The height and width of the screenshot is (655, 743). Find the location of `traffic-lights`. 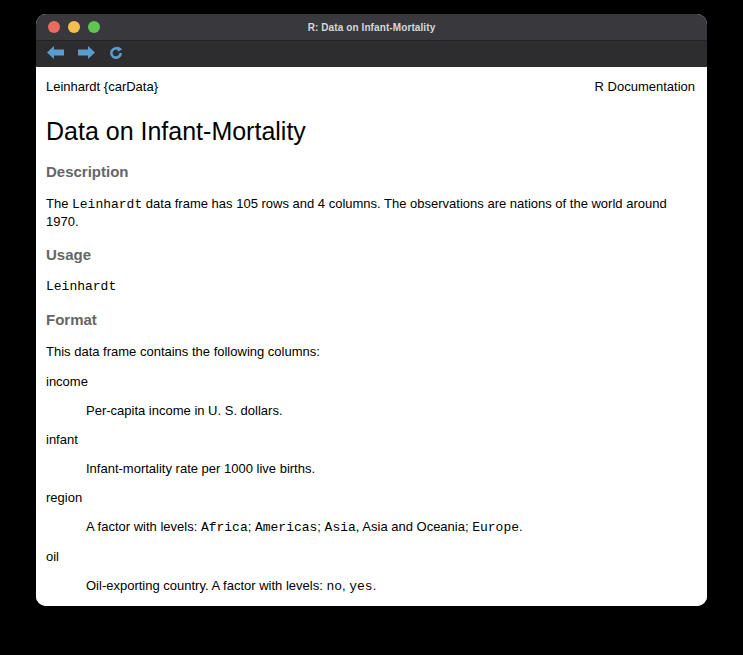

traffic-lights is located at coordinates (74, 27).